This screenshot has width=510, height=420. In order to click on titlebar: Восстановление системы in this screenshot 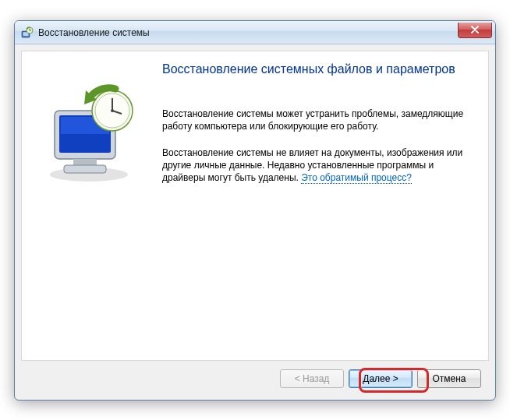, I will do `click(255, 33)`.